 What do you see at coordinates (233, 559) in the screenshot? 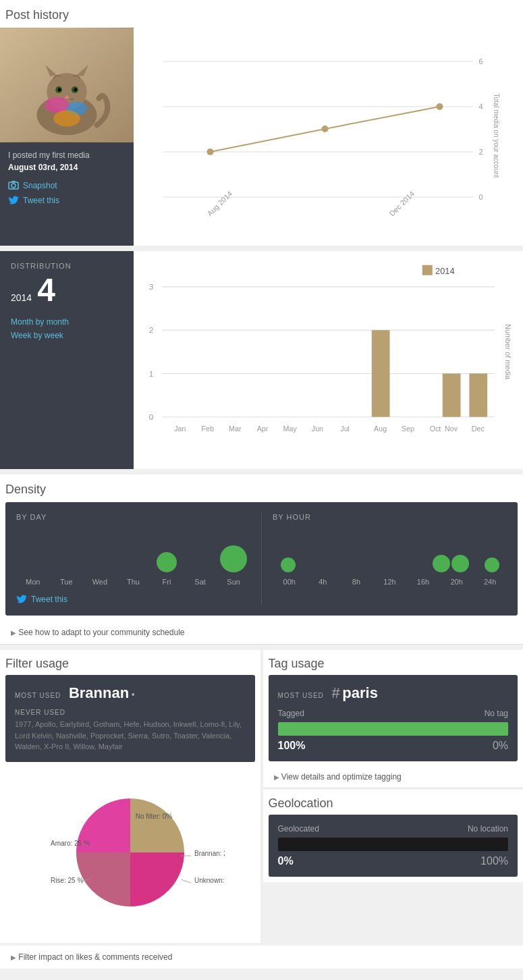
I see `sun-bubble` at bounding box center [233, 559].